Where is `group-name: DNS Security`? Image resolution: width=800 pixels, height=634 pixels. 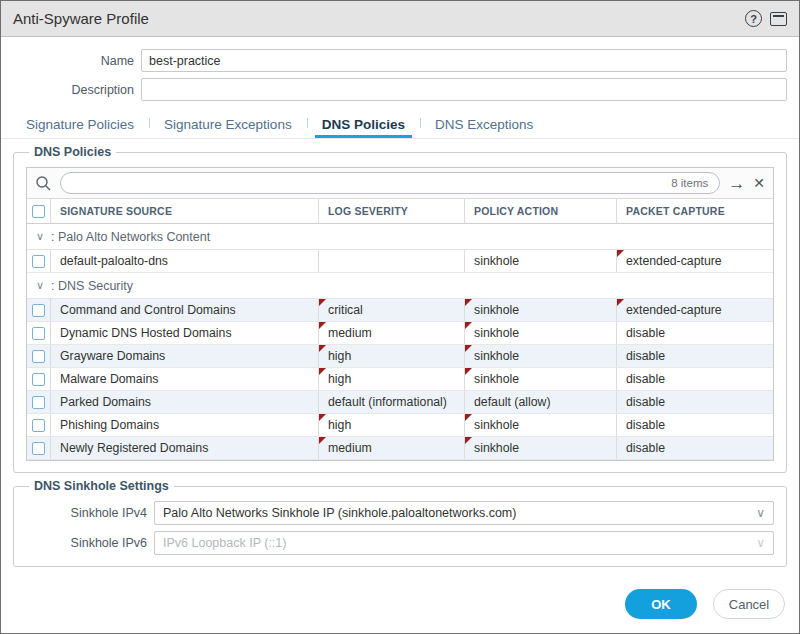
group-name: DNS Security is located at coordinates (92, 286).